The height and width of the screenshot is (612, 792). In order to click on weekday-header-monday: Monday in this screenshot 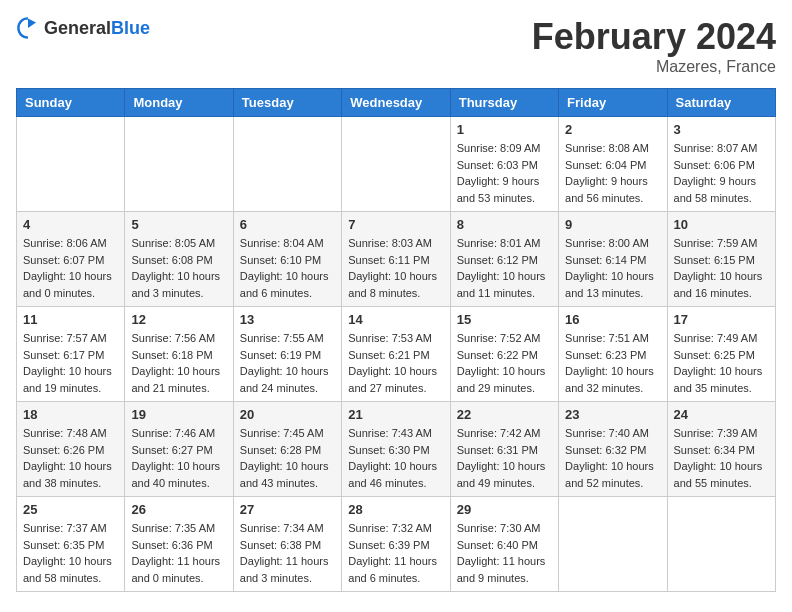, I will do `click(179, 103)`.